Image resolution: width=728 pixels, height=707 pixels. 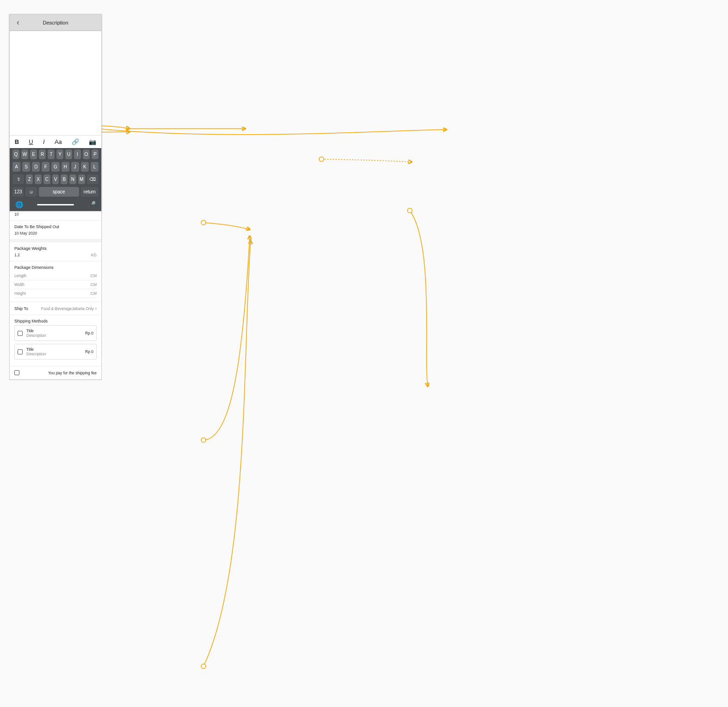 I want to click on emoji-key: ☺, so click(x=31, y=192).